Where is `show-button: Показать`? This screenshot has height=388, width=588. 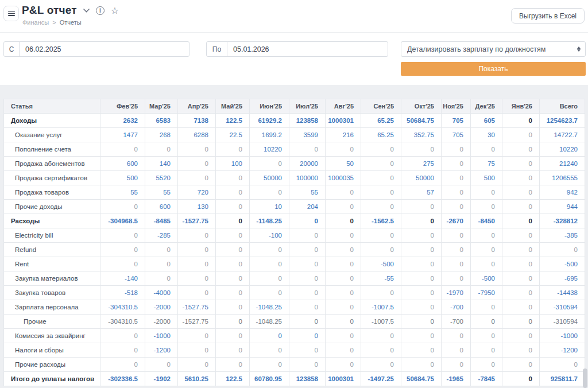
show-button: Показать is located at coordinates (493, 69).